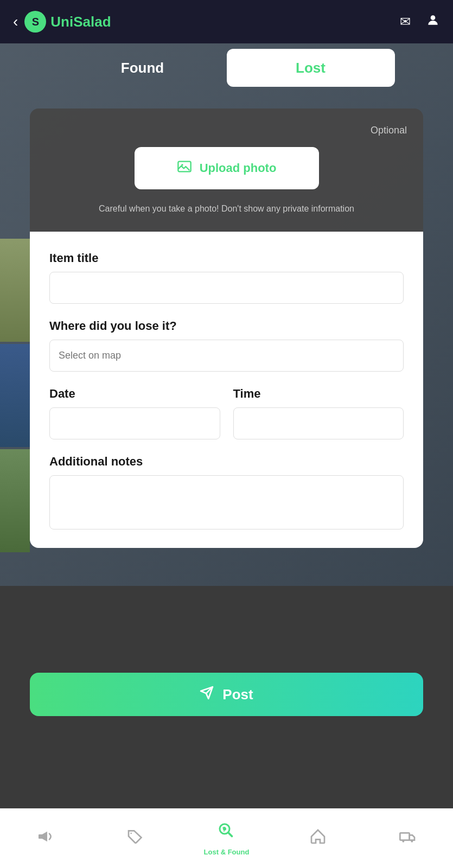  What do you see at coordinates (80, 22) in the screenshot?
I see `app-name: UniSalad` at bounding box center [80, 22].